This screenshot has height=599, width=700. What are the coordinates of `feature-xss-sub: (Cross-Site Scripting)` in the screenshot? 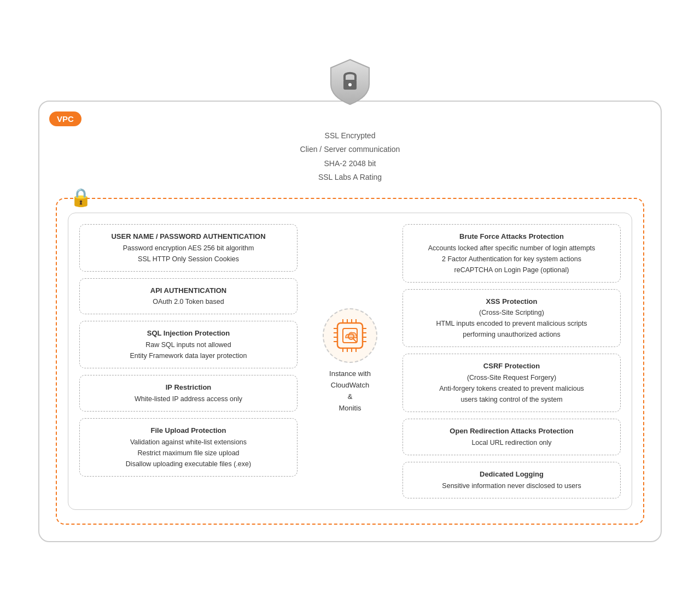 It's located at (512, 313).